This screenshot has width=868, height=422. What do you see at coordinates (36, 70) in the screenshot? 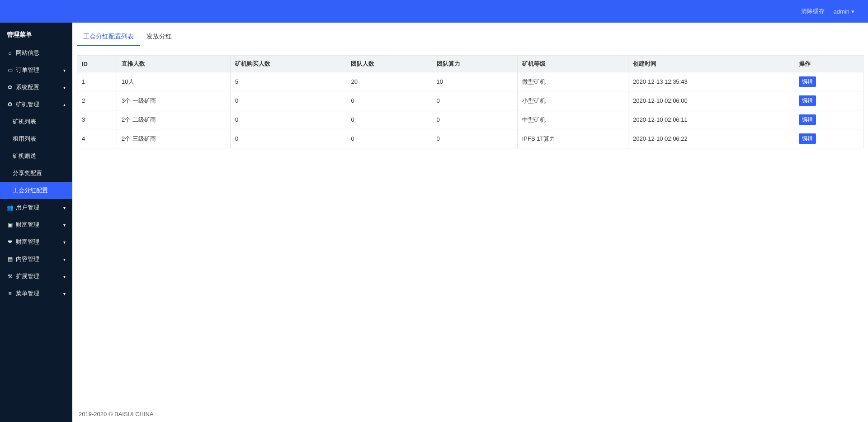
I see `sidebar-item: ▭订单管理▾` at bounding box center [36, 70].